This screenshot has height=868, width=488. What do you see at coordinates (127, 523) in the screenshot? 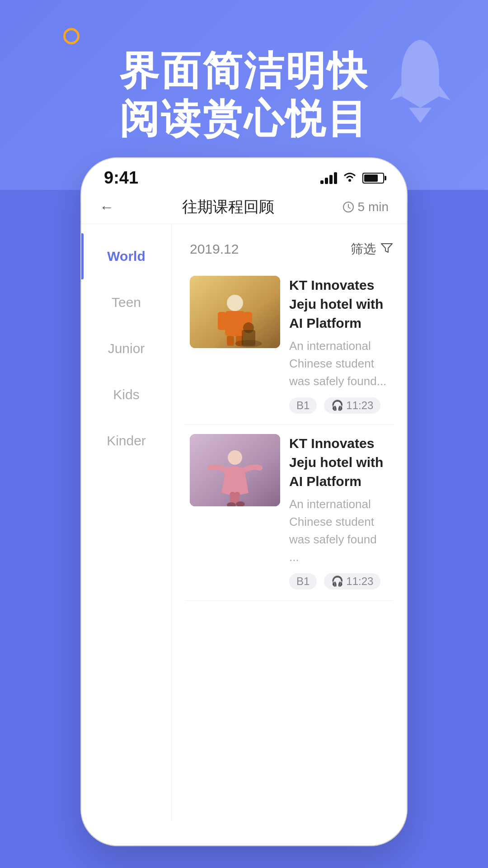
I see `sidebar: World Teen Junior Kids Kinder` at bounding box center [127, 523].